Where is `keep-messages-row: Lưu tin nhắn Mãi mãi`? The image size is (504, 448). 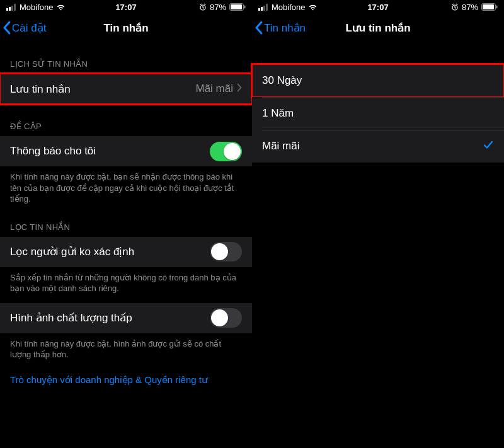
keep-messages-row: Lưu tin nhắn Mãi mãi is located at coordinates (126, 89).